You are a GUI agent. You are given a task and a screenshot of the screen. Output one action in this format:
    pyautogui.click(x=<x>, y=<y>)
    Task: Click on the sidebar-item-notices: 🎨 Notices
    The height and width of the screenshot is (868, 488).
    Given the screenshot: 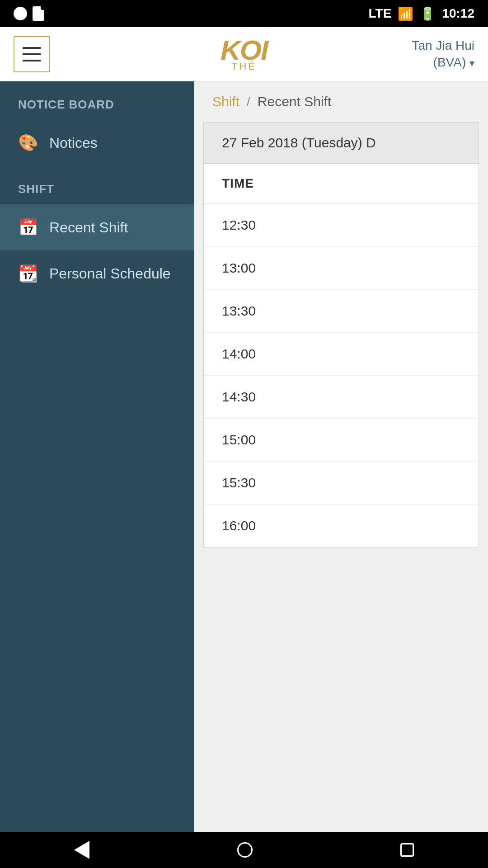 What is the action you would take?
    pyautogui.click(x=97, y=143)
    